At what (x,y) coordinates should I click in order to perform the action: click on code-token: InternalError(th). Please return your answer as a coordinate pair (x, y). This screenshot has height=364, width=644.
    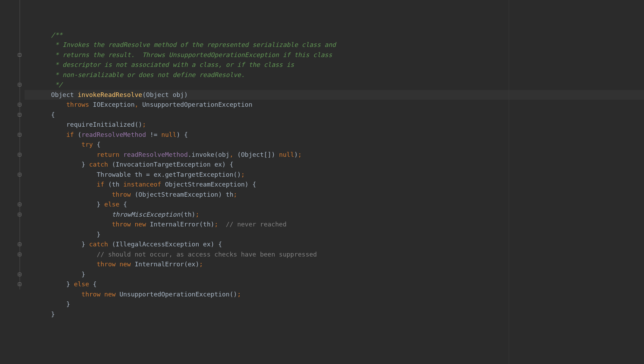
    Looking at the image, I should click on (182, 224).